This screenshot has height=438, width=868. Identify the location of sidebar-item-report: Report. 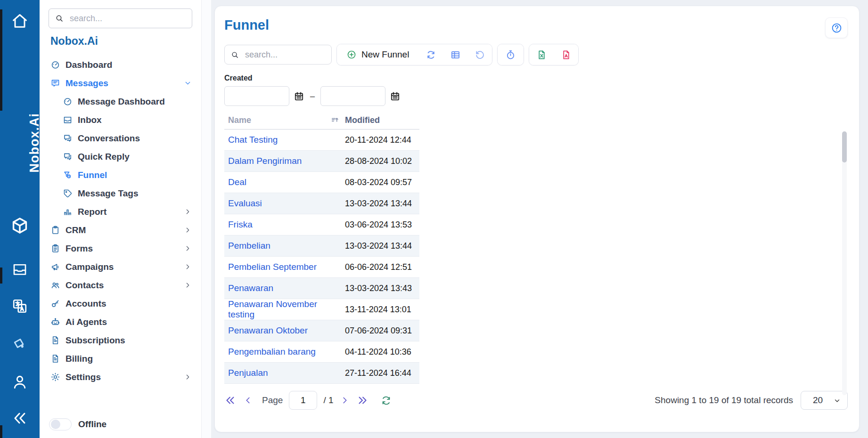
(121, 212).